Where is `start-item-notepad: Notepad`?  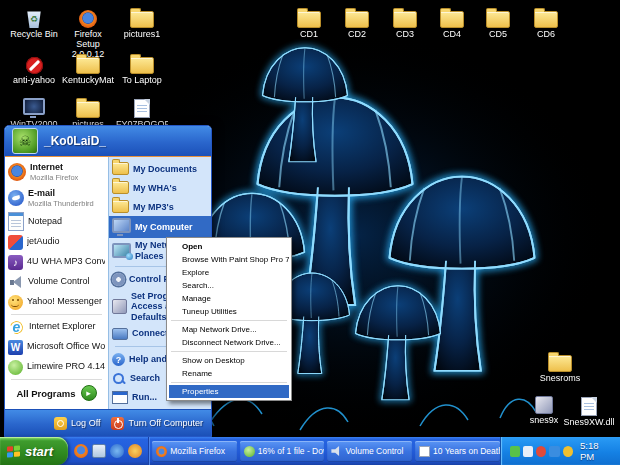
start-item-notepad: Notepad is located at coordinates (56, 222).